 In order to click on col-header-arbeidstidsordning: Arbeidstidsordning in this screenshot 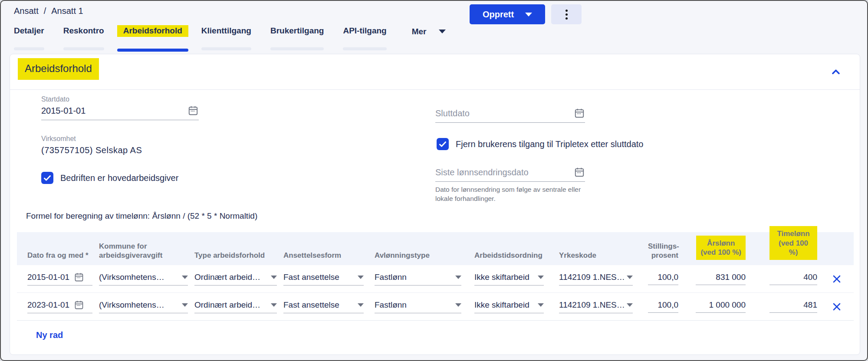, I will do `click(509, 255)`.